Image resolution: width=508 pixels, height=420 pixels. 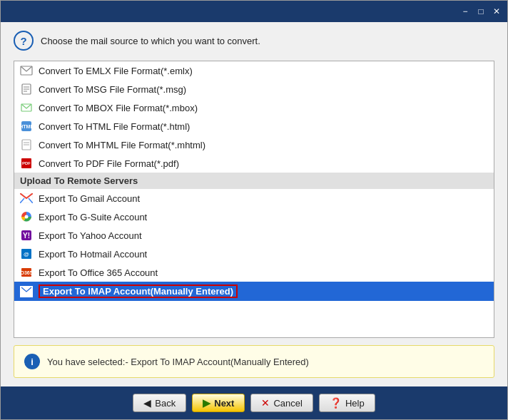 What do you see at coordinates (355, 404) in the screenshot?
I see `help-label: Help` at bounding box center [355, 404].